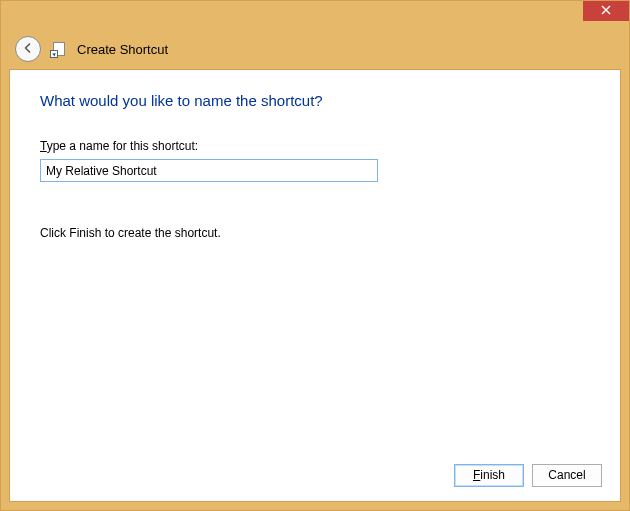  Describe the element at coordinates (606, 11) in the screenshot. I see `close-icon` at that location.